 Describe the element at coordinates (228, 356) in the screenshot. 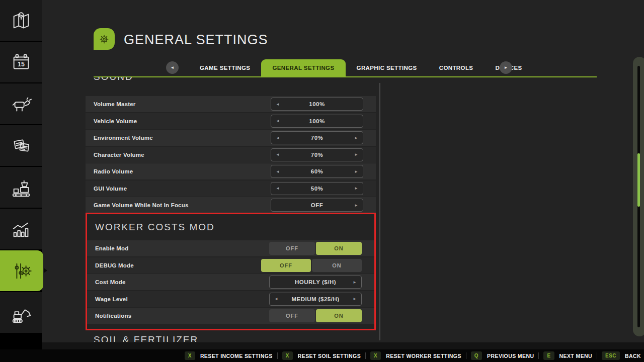

I see `hint-reset-income-settings: X RESET INCOME SETTINGS` at that location.